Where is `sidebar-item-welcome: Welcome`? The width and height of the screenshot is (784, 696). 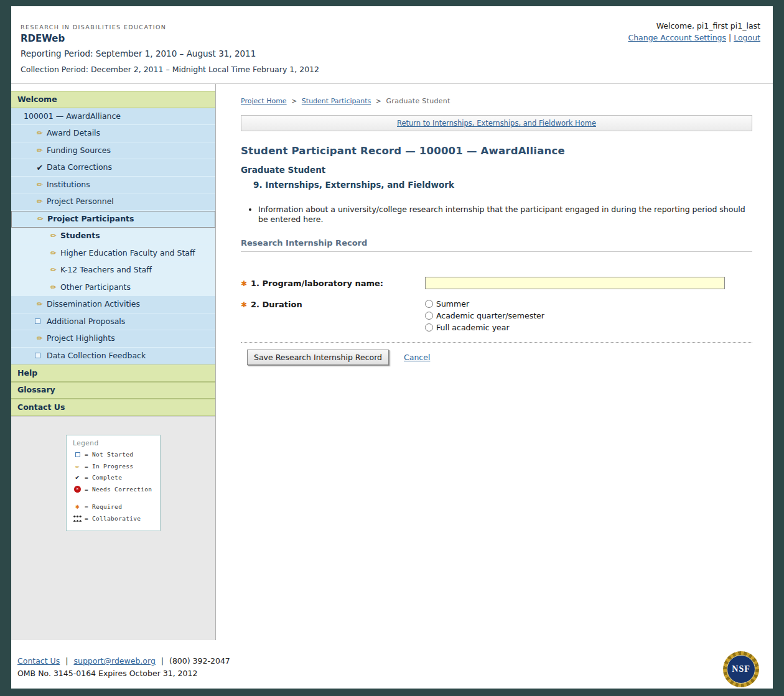 sidebar-item-welcome: Welcome is located at coordinates (113, 100).